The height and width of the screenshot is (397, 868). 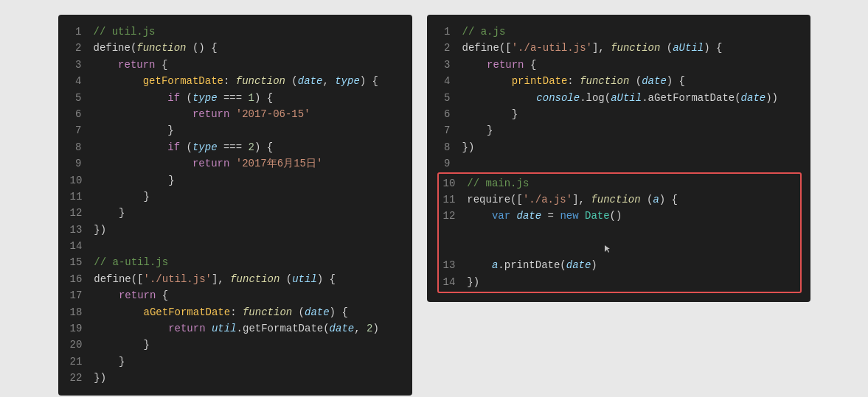 I want to click on code-line-13: 13 }), so click(x=235, y=230).